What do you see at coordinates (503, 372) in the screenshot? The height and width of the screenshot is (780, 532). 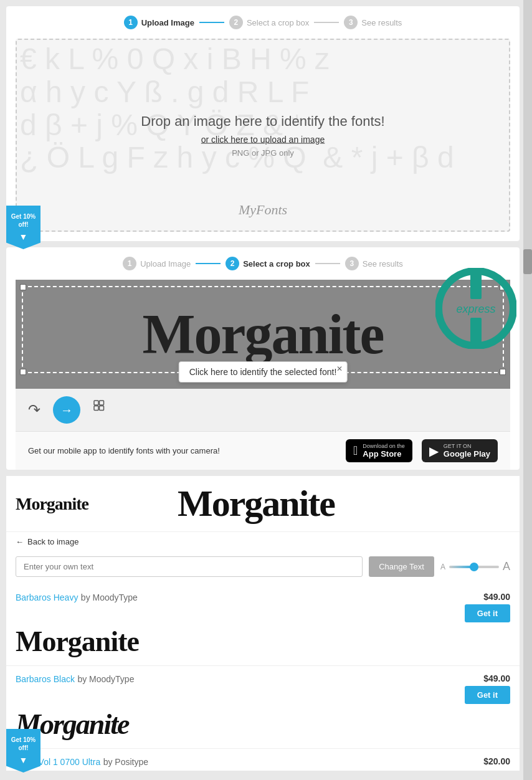 I see `crop-handle-br` at bounding box center [503, 372].